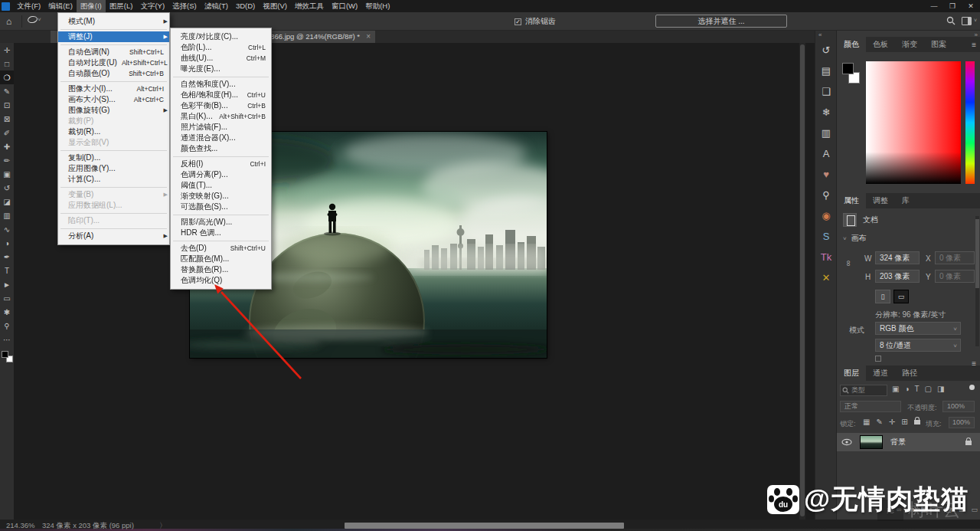  What do you see at coordinates (113, 169) in the screenshot?
I see `image-menu-item: 应用图像(Y)...` at bounding box center [113, 169].